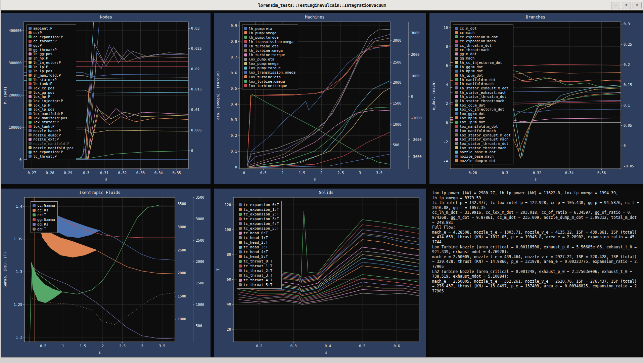 The height and width of the screenshot is (363, 644). I want to click on maximize-button: ▫, so click(627, 5).